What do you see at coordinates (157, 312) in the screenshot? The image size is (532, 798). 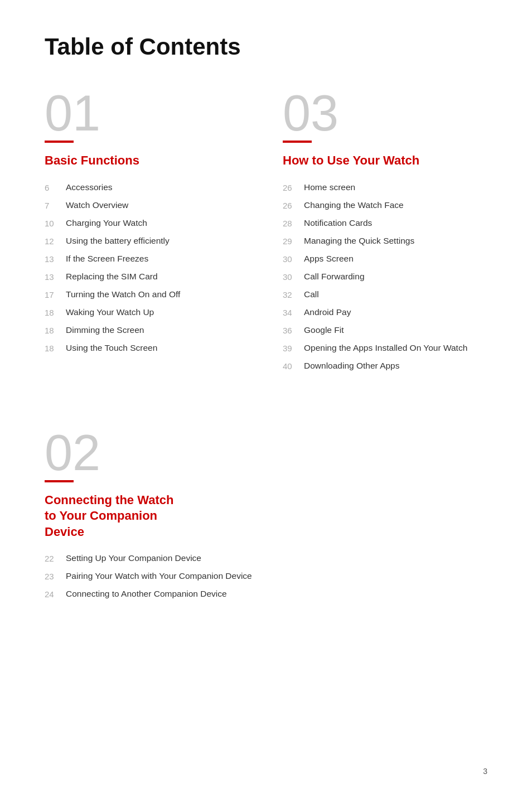 I see `toc-text: Waking Your Watch Up` at bounding box center [157, 312].